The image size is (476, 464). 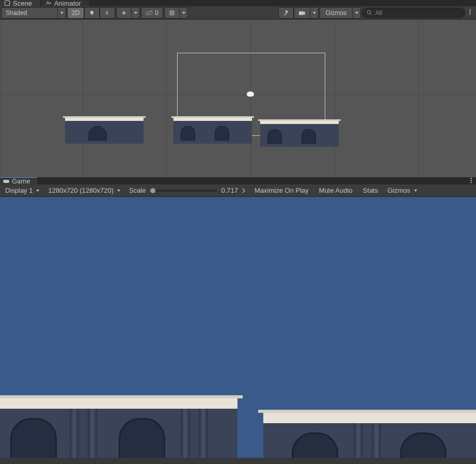 What do you see at coordinates (172, 13) in the screenshot?
I see `grid-icon` at bounding box center [172, 13].